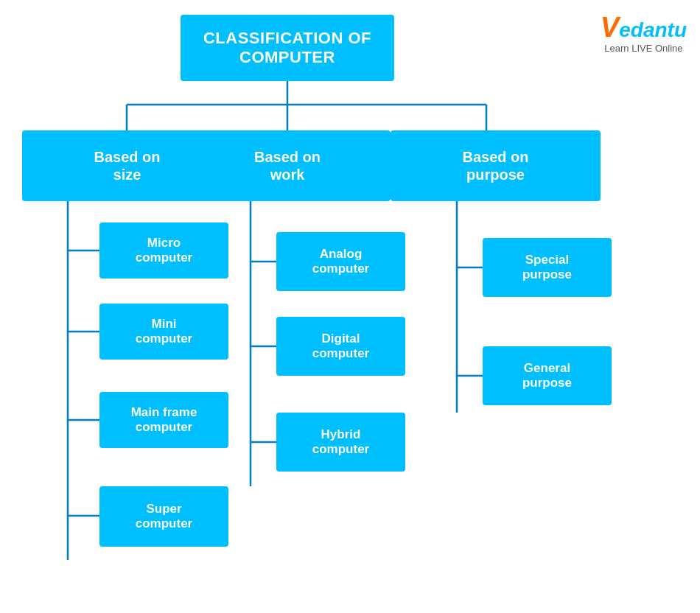  Describe the element at coordinates (164, 516) in the screenshot. I see `child-super-computer: Supercomputer` at that location.